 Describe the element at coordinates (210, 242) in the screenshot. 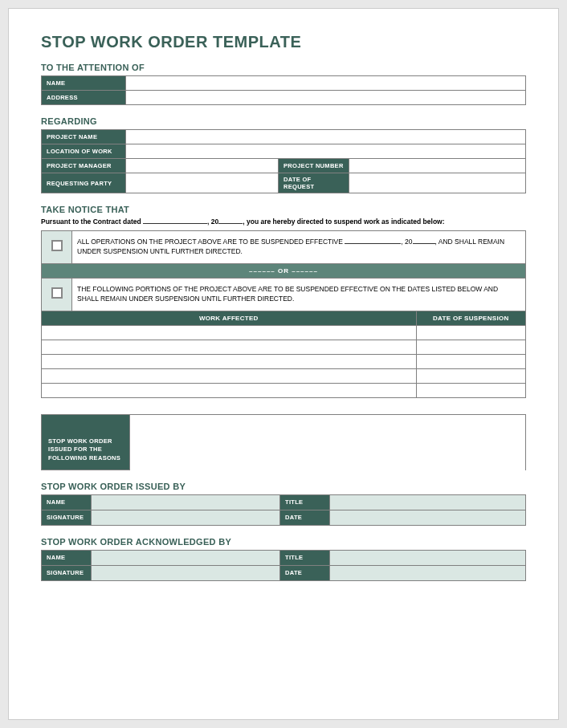

I see `option1-part-a: ALL OPERATIONS ON THE PROJECT ABOVE ARE …` at that location.